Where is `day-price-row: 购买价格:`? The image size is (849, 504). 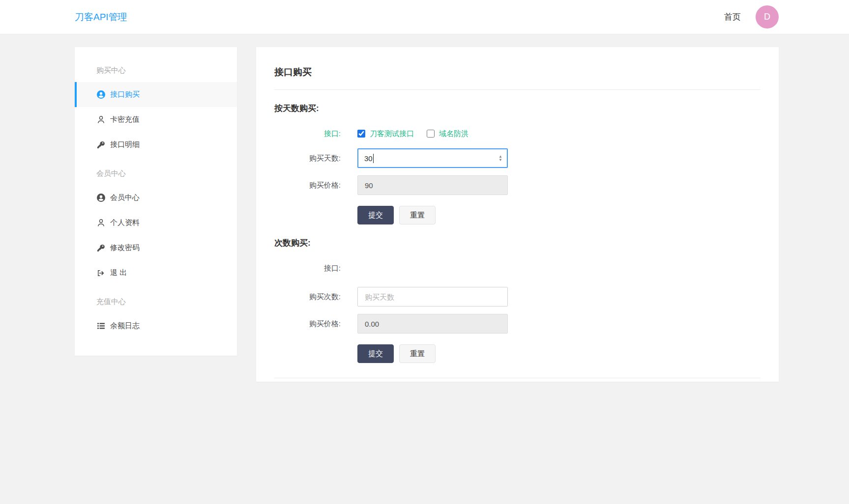 day-price-row: 购买价格: is located at coordinates (517, 185).